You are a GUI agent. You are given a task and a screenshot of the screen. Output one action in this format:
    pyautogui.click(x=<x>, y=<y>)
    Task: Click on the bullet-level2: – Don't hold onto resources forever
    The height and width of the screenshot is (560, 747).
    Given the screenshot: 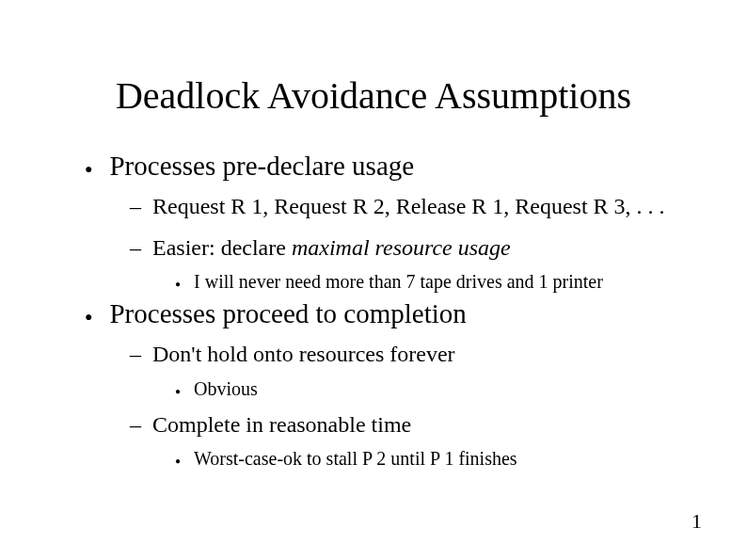 What is the action you would take?
    pyautogui.click(x=410, y=355)
    